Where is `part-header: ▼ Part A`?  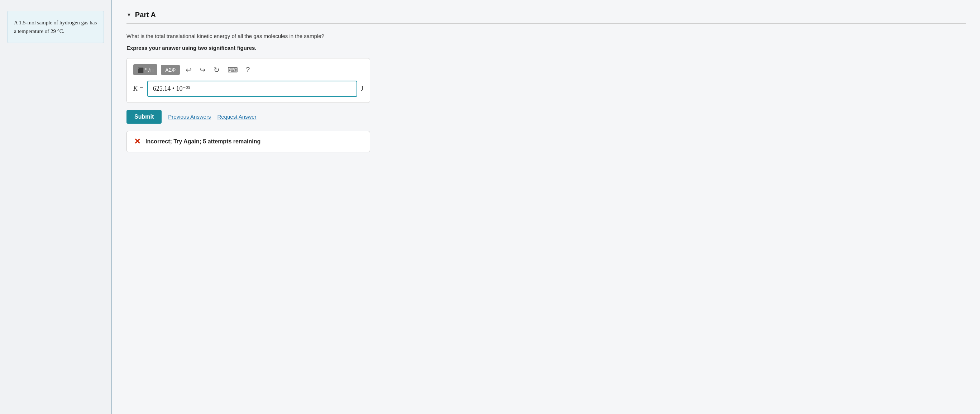 part-header: ▼ Part A is located at coordinates (546, 17).